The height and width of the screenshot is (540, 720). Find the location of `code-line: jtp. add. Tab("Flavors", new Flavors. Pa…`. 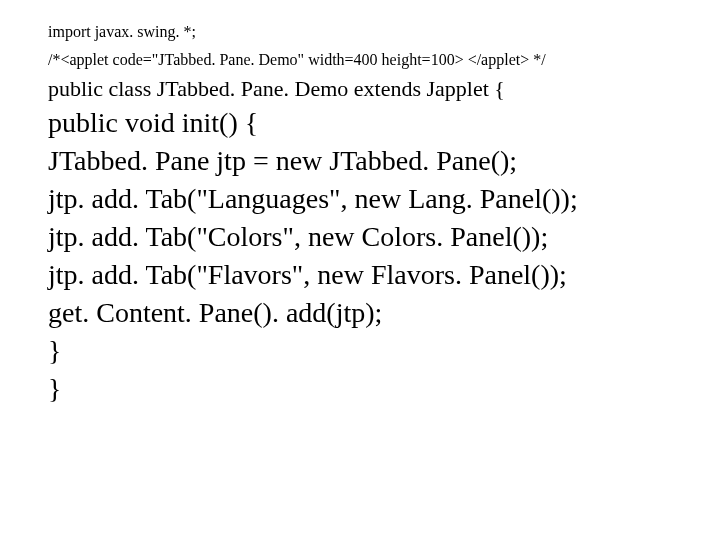

code-line: jtp. add. Tab("Flavors", new Flavors. Pa… is located at coordinates (358, 275).